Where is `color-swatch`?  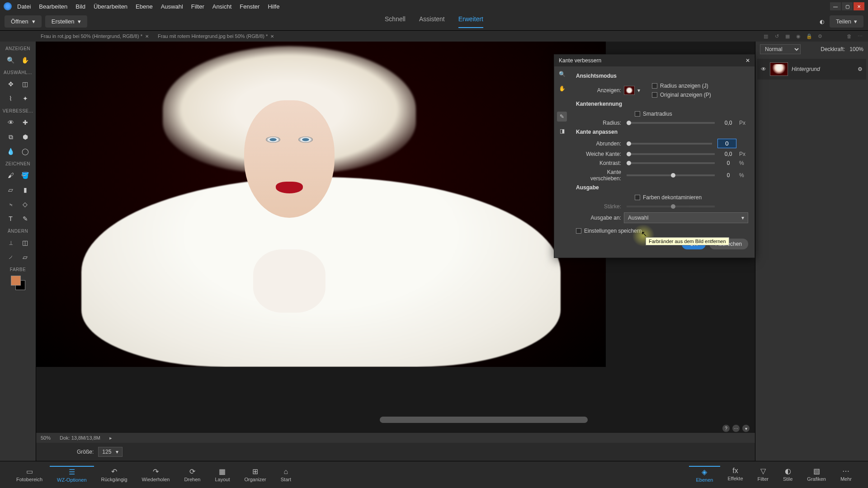
color-swatch is located at coordinates (18, 283).